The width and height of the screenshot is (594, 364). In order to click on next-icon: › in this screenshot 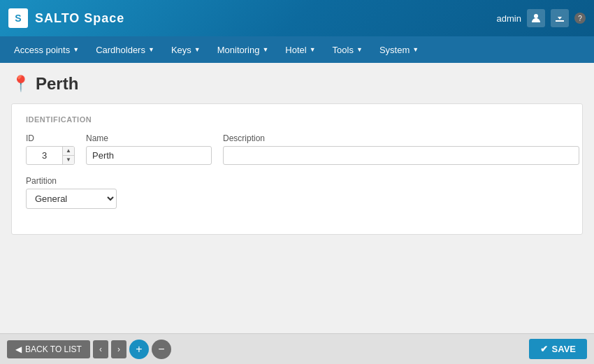, I will do `click(119, 349)`.